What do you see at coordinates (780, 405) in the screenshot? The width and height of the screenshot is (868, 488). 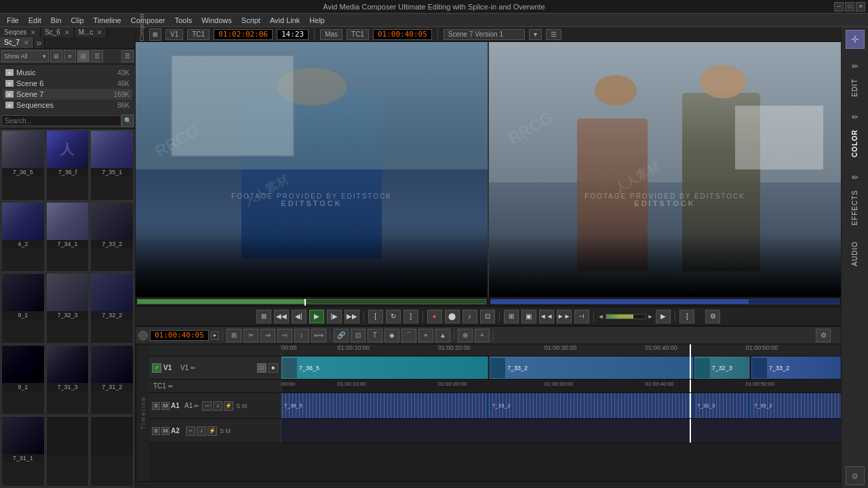 I see `a1-clip-4: 7_33_2` at bounding box center [780, 405].